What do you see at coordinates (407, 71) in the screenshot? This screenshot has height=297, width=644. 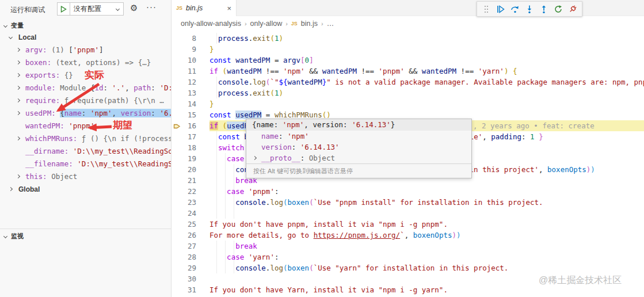 I see `code-line-11: 11if (wantedPM !== 'npm' && wantedPM !==…` at bounding box center [407, 71].